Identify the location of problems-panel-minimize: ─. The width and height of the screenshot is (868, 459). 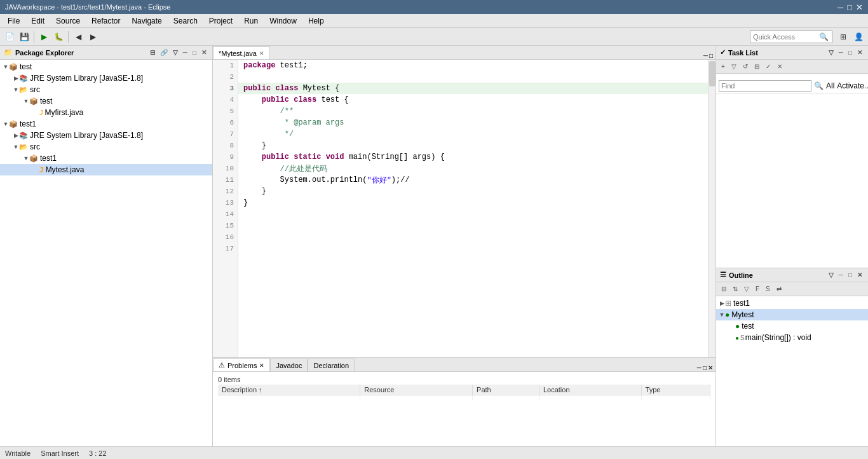
(699, 367).